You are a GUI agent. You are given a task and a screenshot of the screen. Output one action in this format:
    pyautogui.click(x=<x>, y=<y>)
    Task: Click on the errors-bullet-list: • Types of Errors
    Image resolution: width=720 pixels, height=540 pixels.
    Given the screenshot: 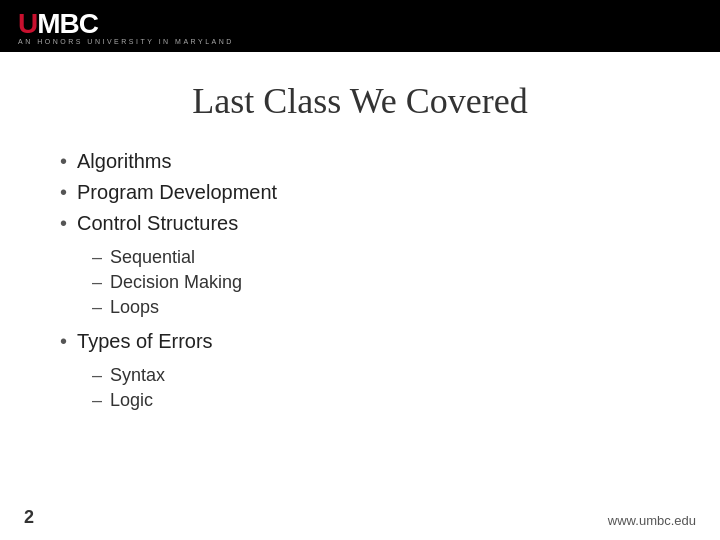 What is the action you would take?
    pyautogui.click(x=360, y=346)
    